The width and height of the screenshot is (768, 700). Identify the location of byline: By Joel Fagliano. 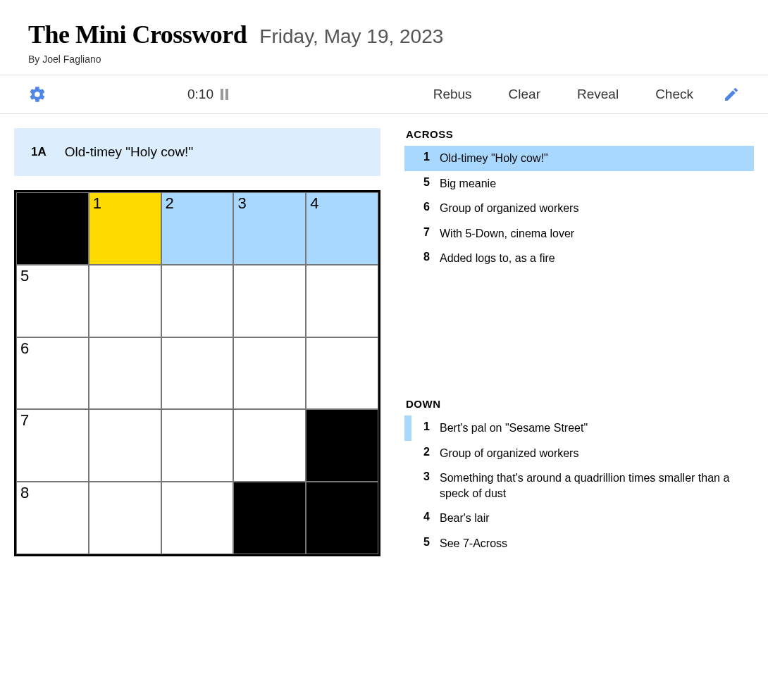
(384, 59).